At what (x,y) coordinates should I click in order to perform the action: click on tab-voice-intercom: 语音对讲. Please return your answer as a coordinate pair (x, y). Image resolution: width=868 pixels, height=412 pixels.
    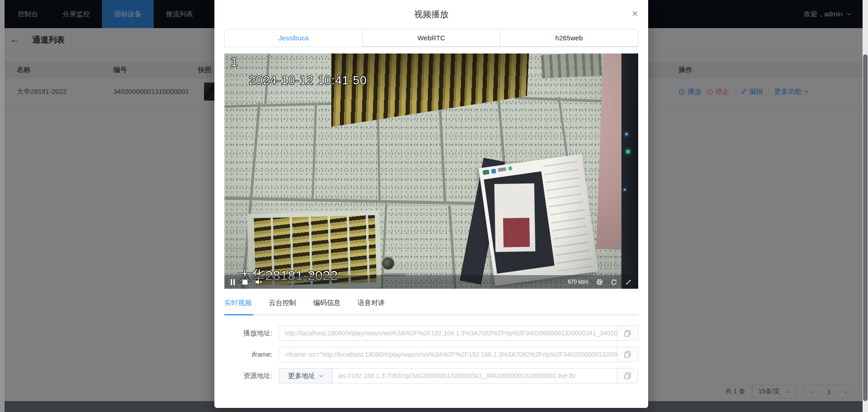
    Looking at the image, I should click on (371, 303).